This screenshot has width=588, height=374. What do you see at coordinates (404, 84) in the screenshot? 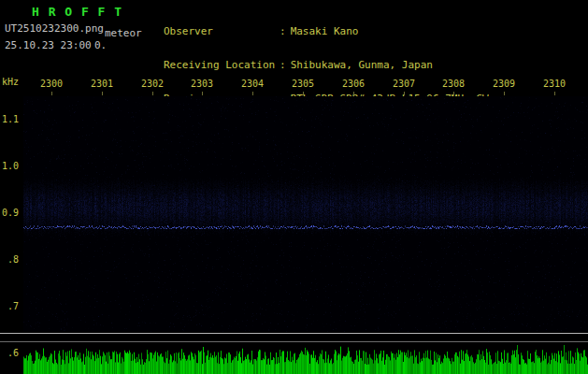
I see `x-tick-label: 2307` at bounding box center [404, 84].